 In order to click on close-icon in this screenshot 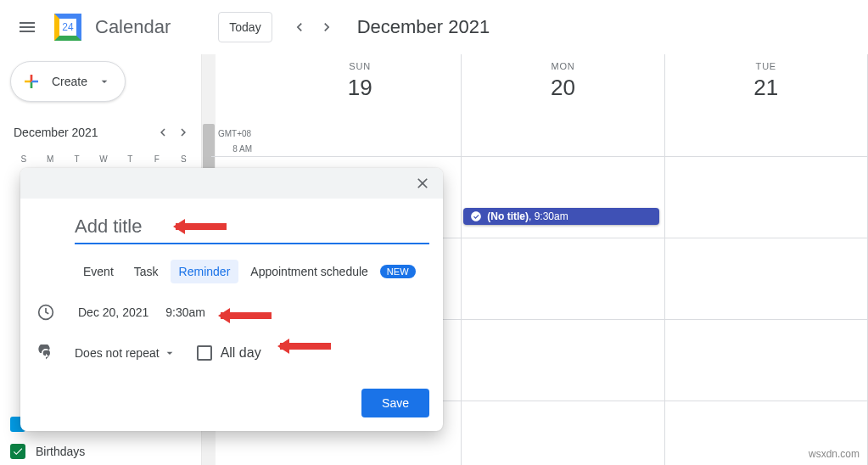, I will do `click(423, 183)`.